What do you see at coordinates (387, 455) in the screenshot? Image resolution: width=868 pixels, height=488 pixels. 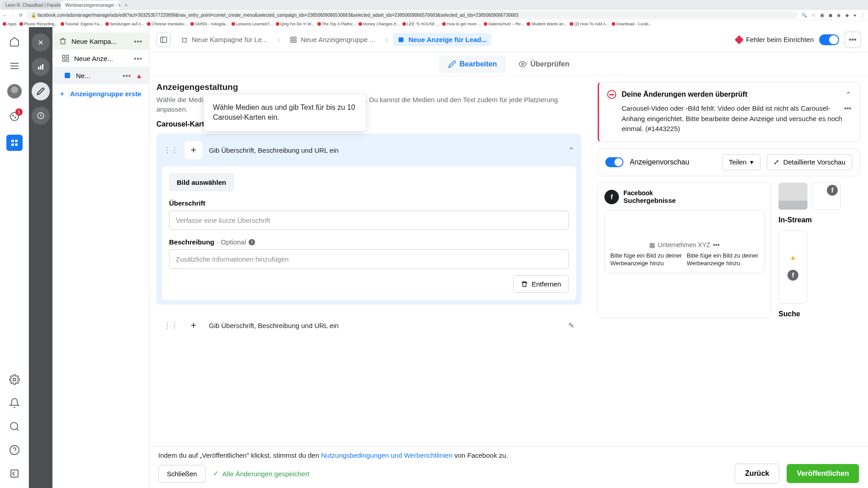 I see `terms-link: Nutzungsbedingungen und Werberichtlinien` at bounding box center [387, 455].